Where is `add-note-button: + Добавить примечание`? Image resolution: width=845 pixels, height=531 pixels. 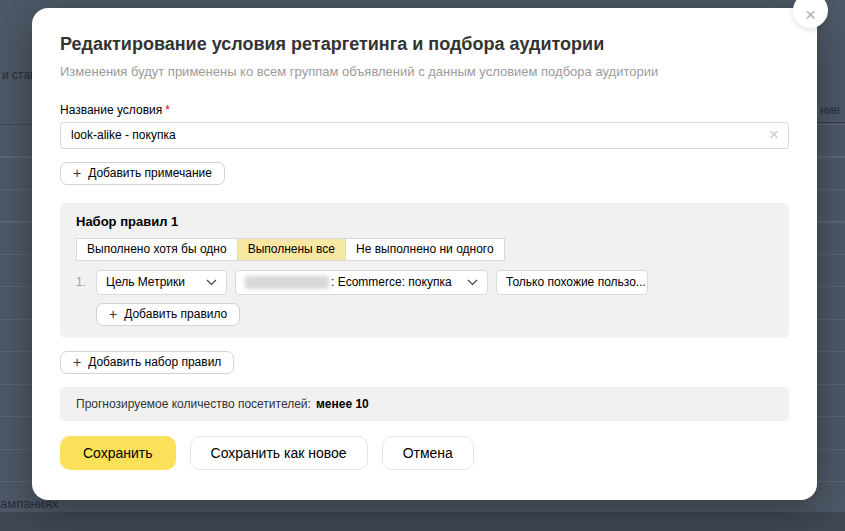
add-note-button: + Добавить примечание is located at coordinates (142, 174).